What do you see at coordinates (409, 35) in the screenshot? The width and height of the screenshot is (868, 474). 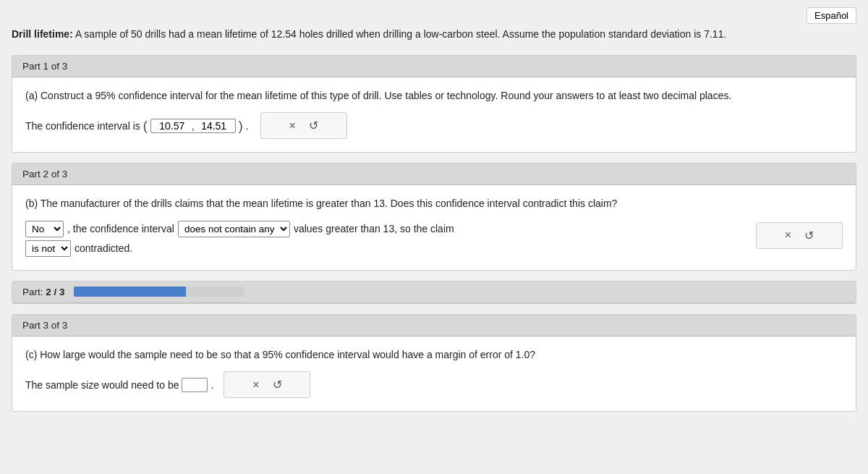 I see `intro-text: Drill lifetime: A sample of 50 drills ha…` at bounding box center [409, 35].